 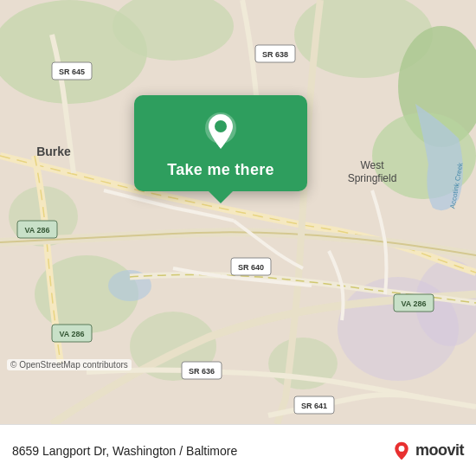 I want to click on popup-card: Take me there, so click(x=221, y=144).